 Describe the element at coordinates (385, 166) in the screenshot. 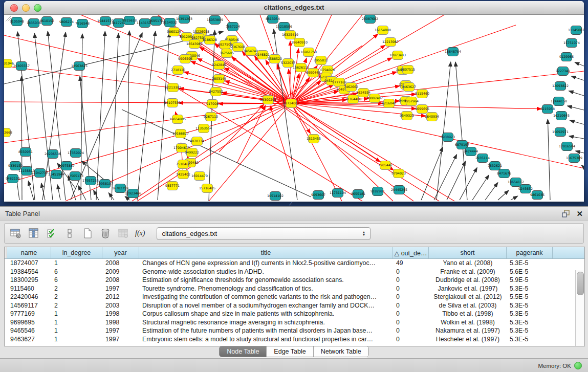

I see `graph-node: 7905447` at that location.